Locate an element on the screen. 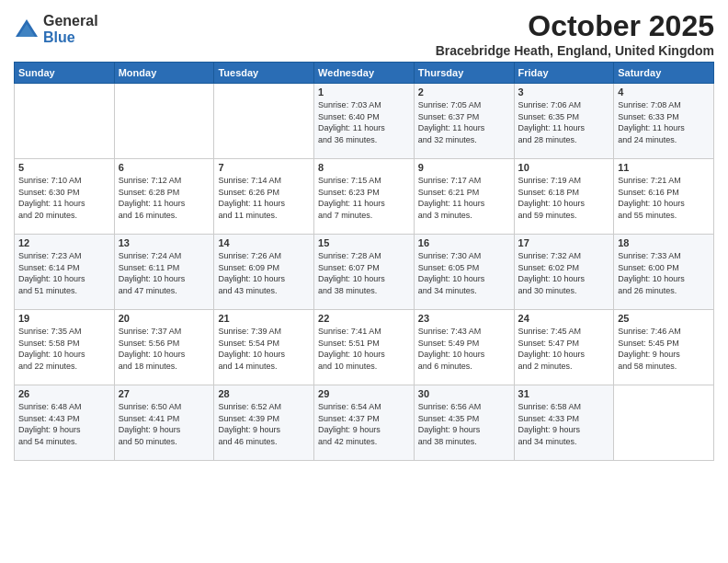 Image resolution: width=728 pixels, height=563 pixels. day-number: 13 is located at coordinates (165, 243).